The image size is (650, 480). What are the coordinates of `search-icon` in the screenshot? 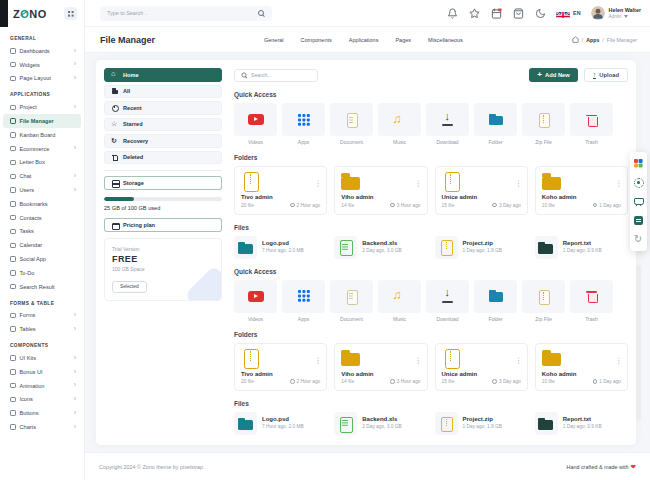 It's located at (261, 13).